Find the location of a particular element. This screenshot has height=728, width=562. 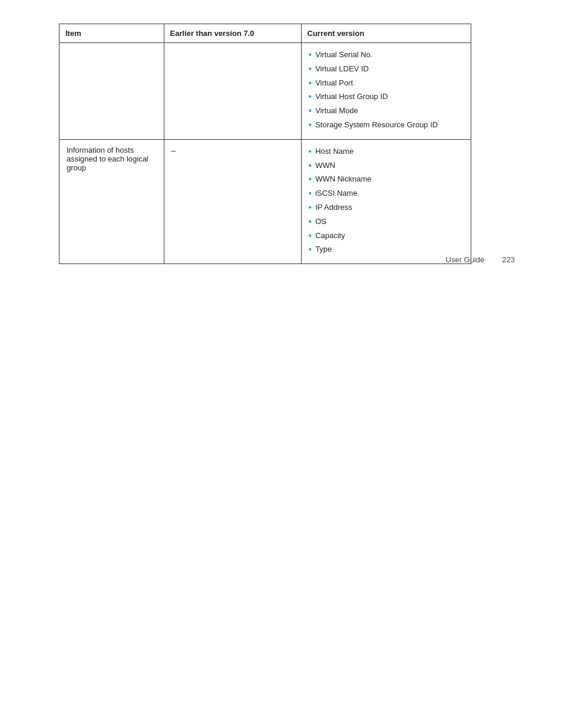

bullet-text: iSCSI Name is located at coordinates (336, 193).